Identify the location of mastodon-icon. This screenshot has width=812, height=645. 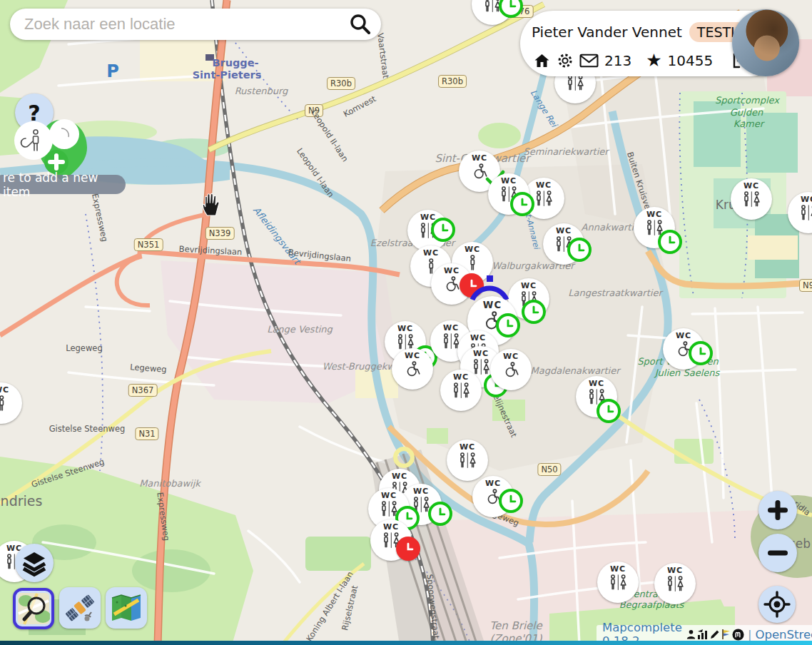
(738, 635).